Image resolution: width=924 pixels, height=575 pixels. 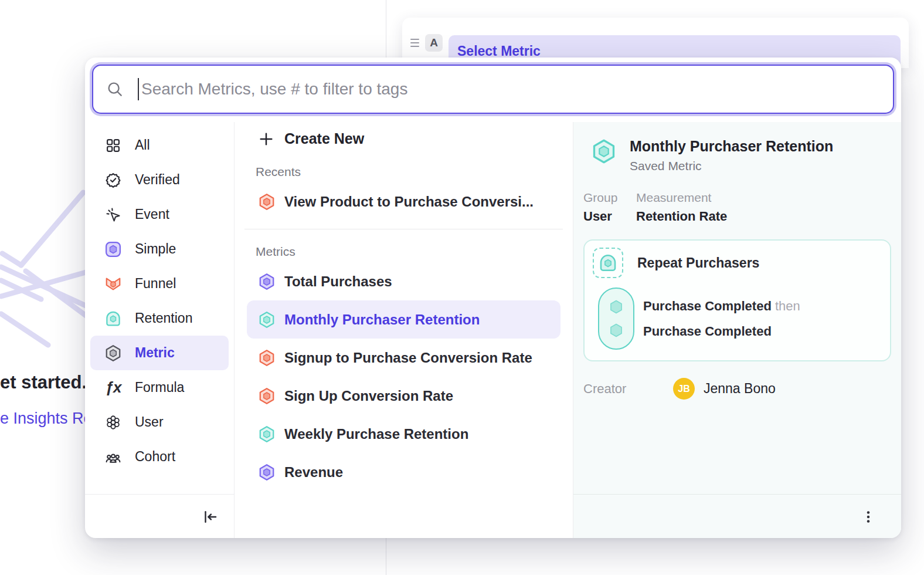 What do you see at coordinates (738, 198) in the screenshot?
I see `detail-meta: Group User Measurement Retention Rate` at bounding box center [738, 198].